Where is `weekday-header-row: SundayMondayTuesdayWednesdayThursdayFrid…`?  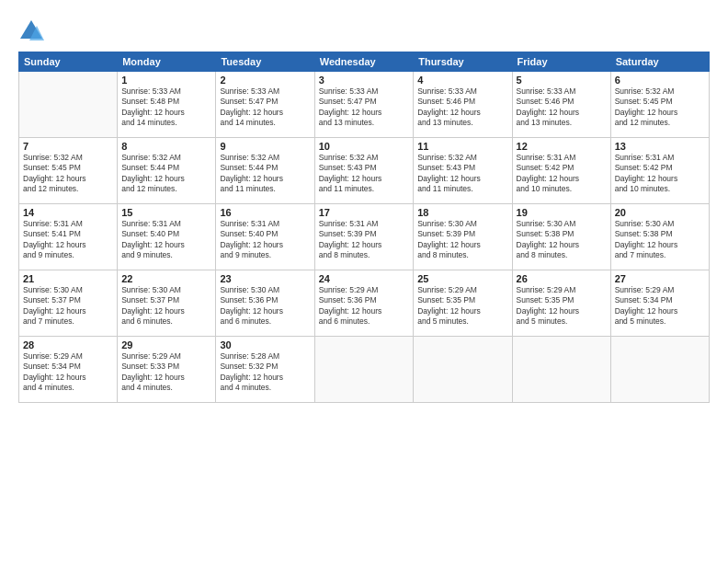 weekday-header-row: SundayMondayTuesdayWednesdayThursdayFrid… is located at coordinates (364, 63).